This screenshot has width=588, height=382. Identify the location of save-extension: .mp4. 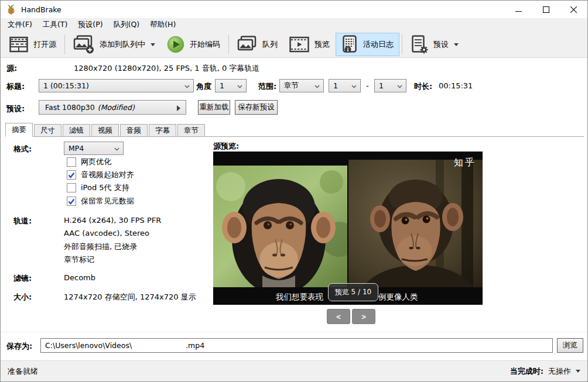
(195, 345).